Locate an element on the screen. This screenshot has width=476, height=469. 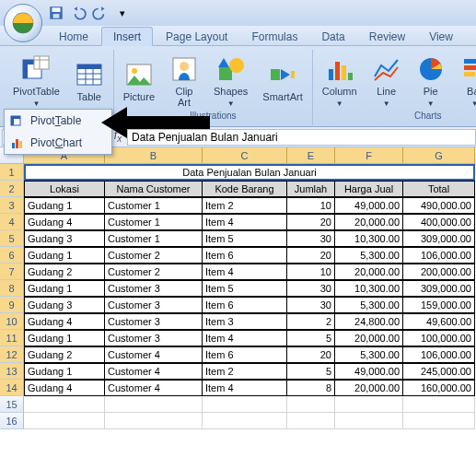
ribbon-tab-data: Data is located at coordinates (333, 37).